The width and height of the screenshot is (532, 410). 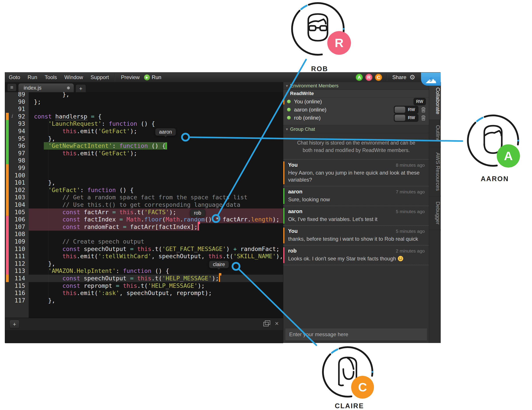 What do you see at coordinates (20, 286) in the screenshot?
I see `line-number: 115` at bounding box center [20, 286].